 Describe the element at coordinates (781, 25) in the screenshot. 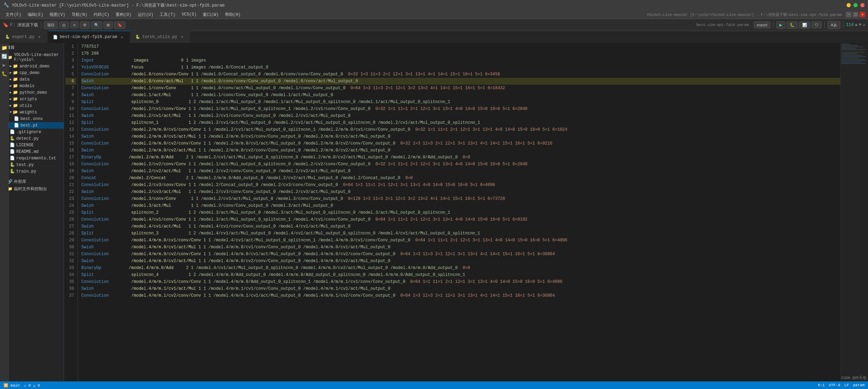

I see `run-button: ▶` at that location.